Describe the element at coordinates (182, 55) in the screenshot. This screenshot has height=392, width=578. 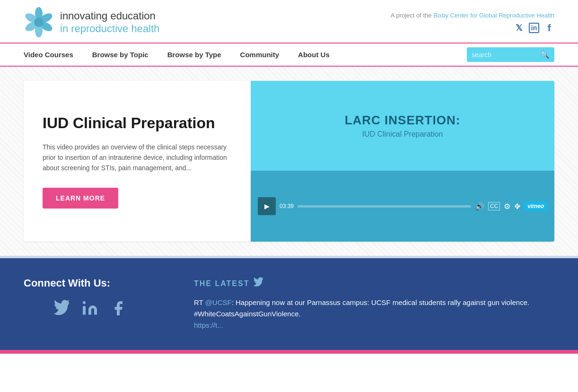
I see `nav-links: Video Courses Browse by Topic Browse by …` at that location.